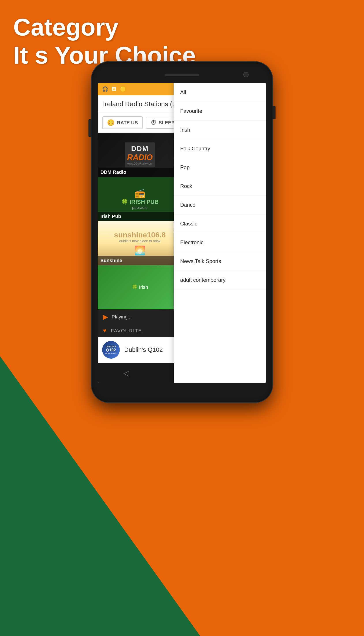 This screenshot has height=636, width=364. What do you see at coordinates (140, 243) in the screenshot?
I see `station-card-sunshine: sunshine106.8 dublin's new place to rela…` at bounding box center [140, 243].